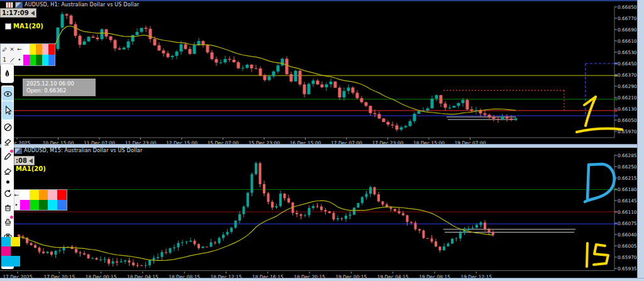  Describe the element at coordinates (19, 49) in the screenshot. I see `arrow-left-icon: ←` at that location.